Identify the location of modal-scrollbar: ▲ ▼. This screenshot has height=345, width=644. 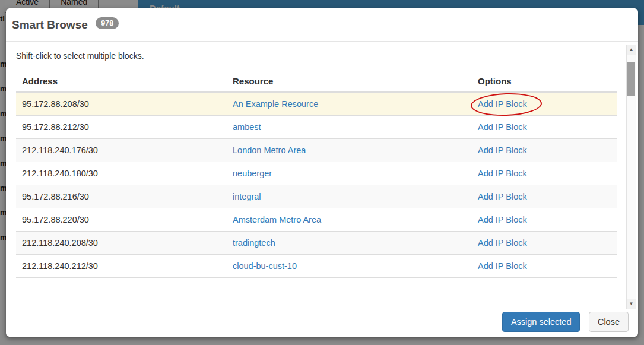
(632, 177).